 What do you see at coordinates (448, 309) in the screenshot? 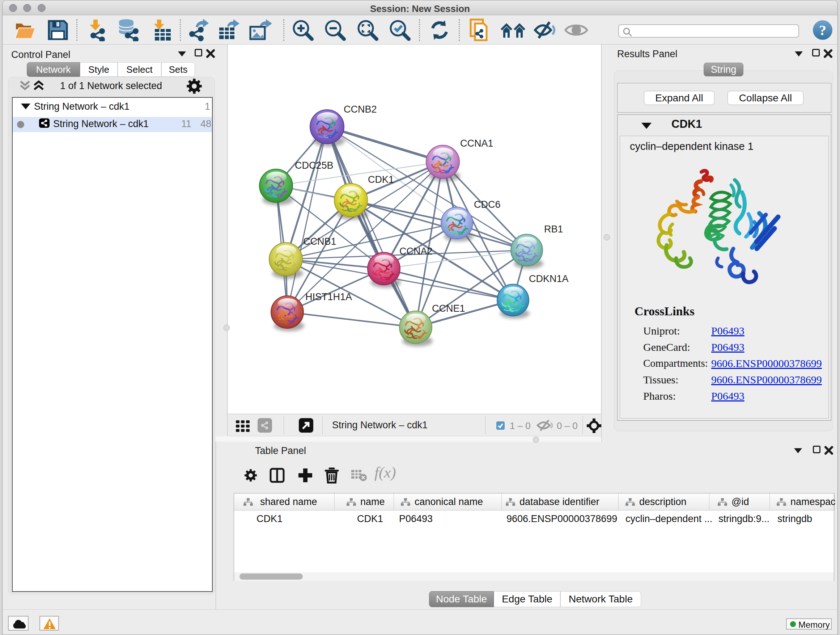
I see `svg-text: CCNE1` at bounding box center [448, 309].